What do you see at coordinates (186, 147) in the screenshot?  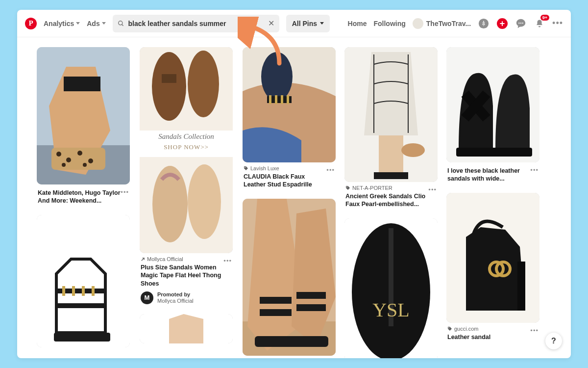 I see `banner-cta: SHOP NOW>>` at bounding box center [186, 147].